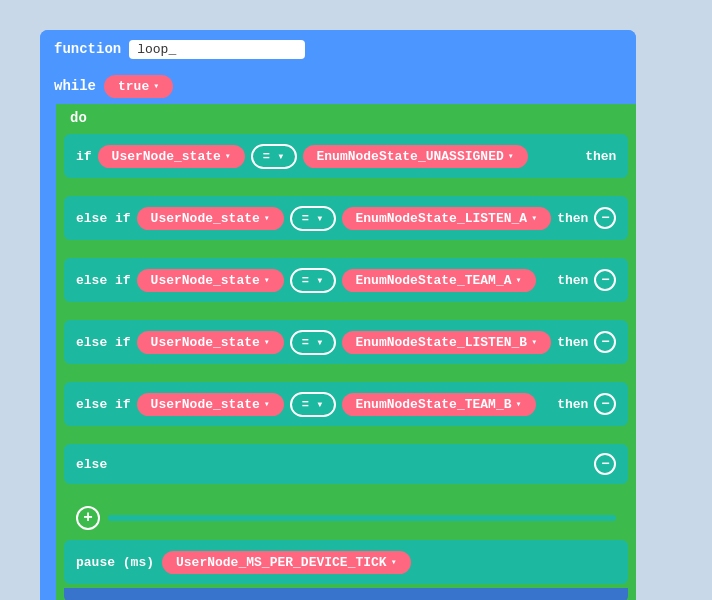 The height and width of the screenshot is (600, 712). What do you see at coordinates (362, 518) in the screenshot?
I see `plus-spacer` at bounding box center [362, 518].